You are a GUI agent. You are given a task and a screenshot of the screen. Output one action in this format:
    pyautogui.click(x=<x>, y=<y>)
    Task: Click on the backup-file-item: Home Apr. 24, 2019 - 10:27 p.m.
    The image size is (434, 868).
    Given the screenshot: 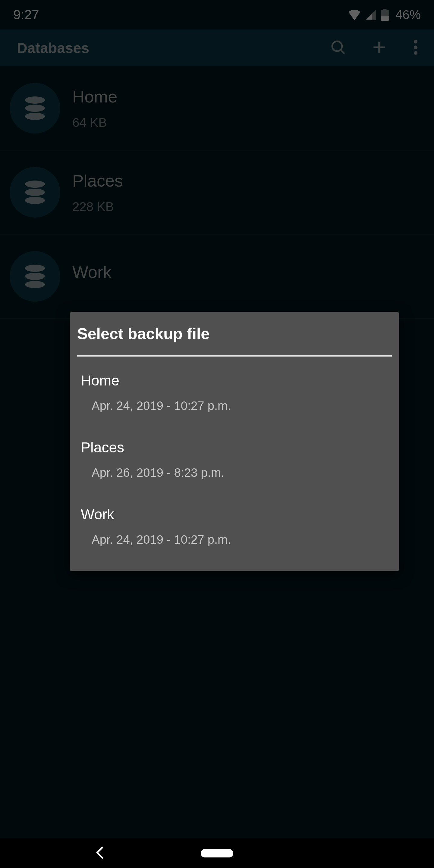 What is the action you would take?
    pyautogui.click(x=235, y=392)
    